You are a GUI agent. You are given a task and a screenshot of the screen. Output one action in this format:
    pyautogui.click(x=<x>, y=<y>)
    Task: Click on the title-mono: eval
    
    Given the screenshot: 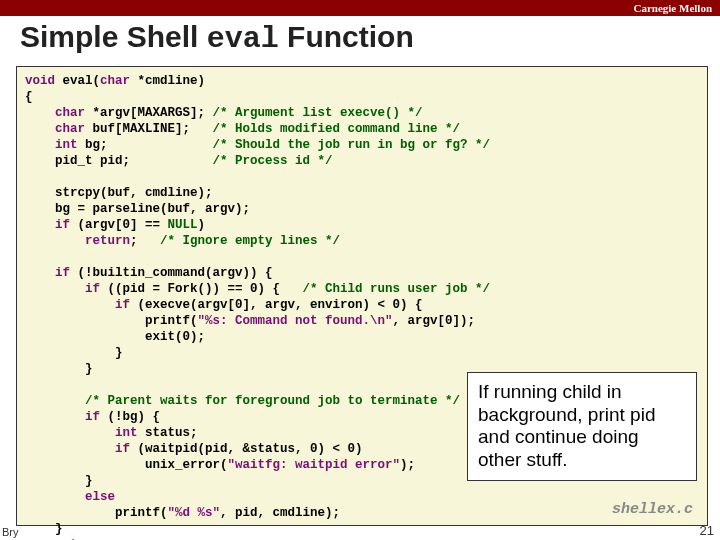 What is the action you would take?
    pyautogui.click(x=243, y=39)
    